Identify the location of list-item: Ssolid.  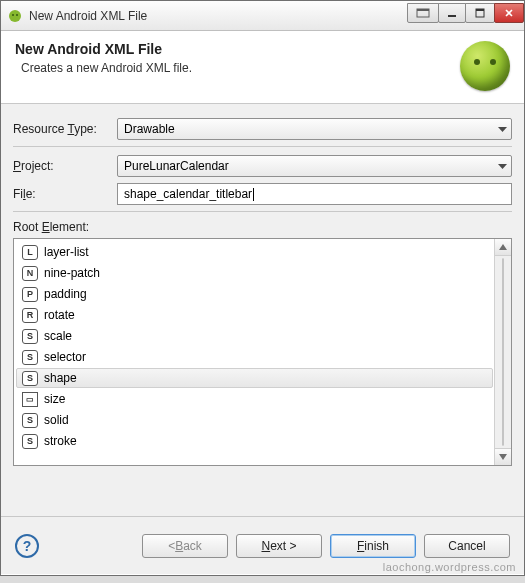
(254, 420).